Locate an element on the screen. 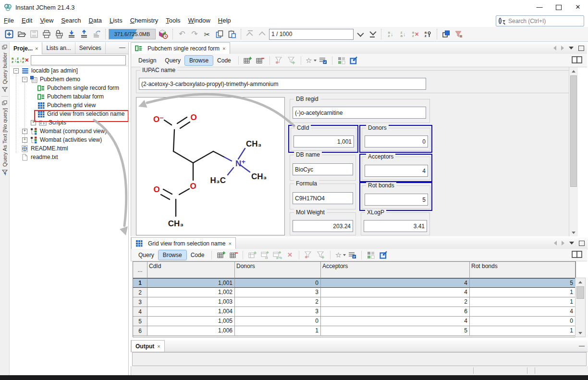 This screenshot has width=588, height=380. tree-item-readme-txt: readme.txt is located at coordinates (69, 157).